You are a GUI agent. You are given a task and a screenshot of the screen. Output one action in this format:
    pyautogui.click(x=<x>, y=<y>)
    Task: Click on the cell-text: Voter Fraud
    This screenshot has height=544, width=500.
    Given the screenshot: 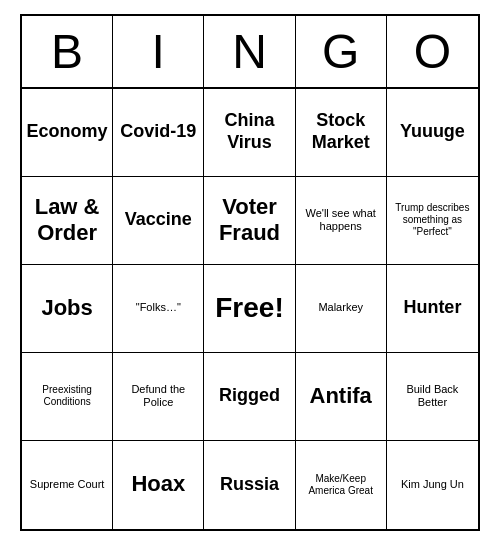 What is the action you would take?
    pyautogui.click(x=249, y=220)
    